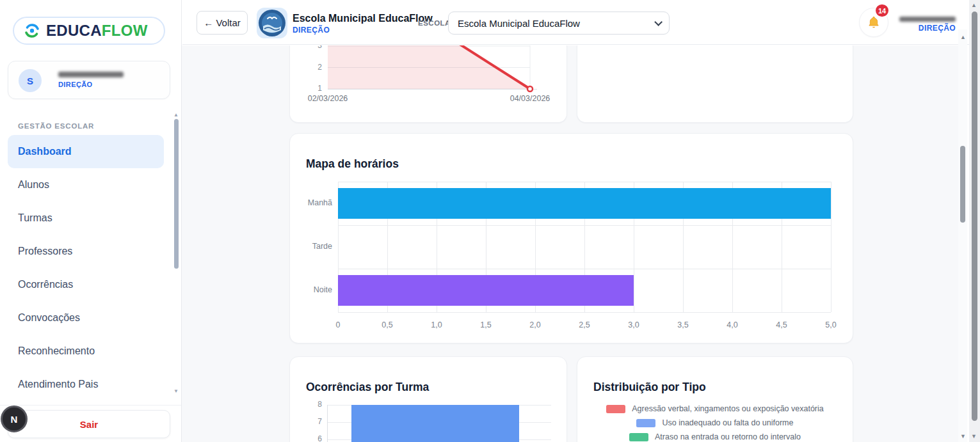 This screenshot has width=980, height=442. Describe the element at coordinates (86, 152) in the screenshot. I see `sidebar-item-dashboard: Dashboard` at that location.